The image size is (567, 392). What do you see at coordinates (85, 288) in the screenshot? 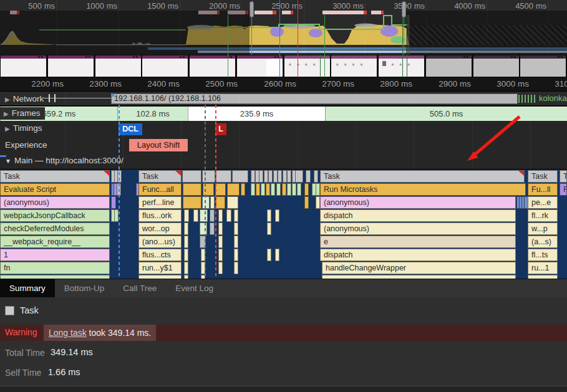
I see `tab-bottom-up: Bottom-Up` at bounding box center [85, 288].